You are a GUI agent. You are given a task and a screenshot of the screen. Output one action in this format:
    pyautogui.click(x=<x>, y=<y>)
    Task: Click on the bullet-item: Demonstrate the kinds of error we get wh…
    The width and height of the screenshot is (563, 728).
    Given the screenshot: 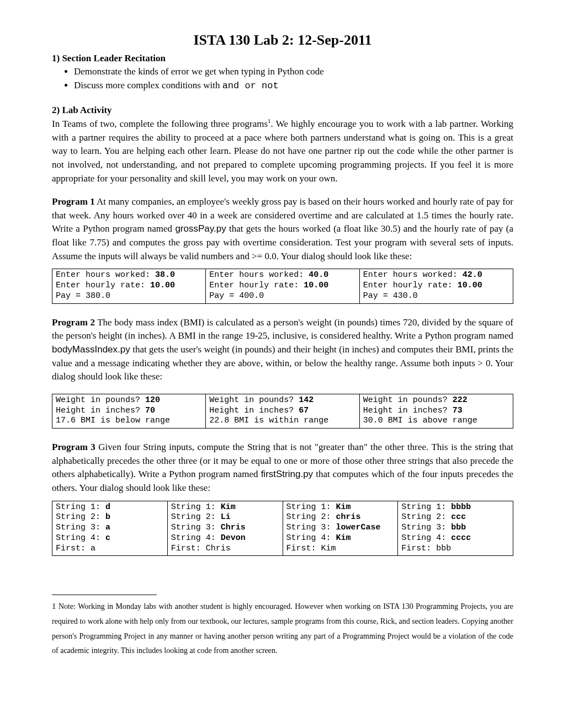 What is the action you would take?
    pyautogui.click(x=294, y=72)
    